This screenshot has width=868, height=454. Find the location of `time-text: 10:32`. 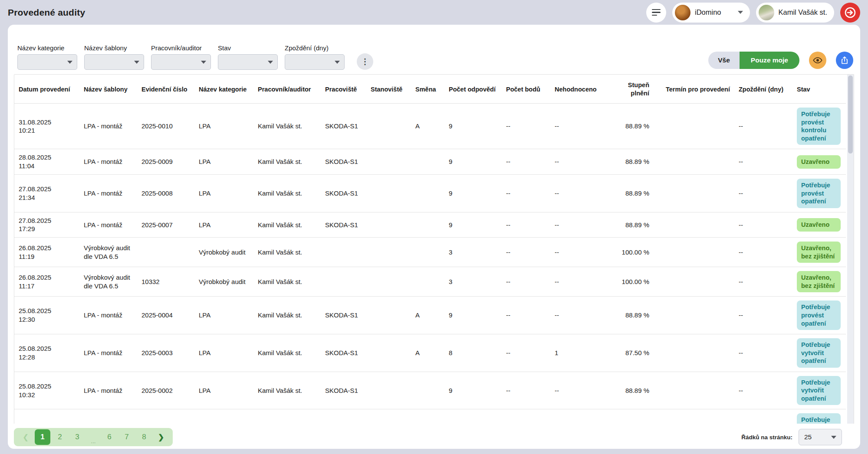

time-text: 10:32 is located at coordinates (47, 395).